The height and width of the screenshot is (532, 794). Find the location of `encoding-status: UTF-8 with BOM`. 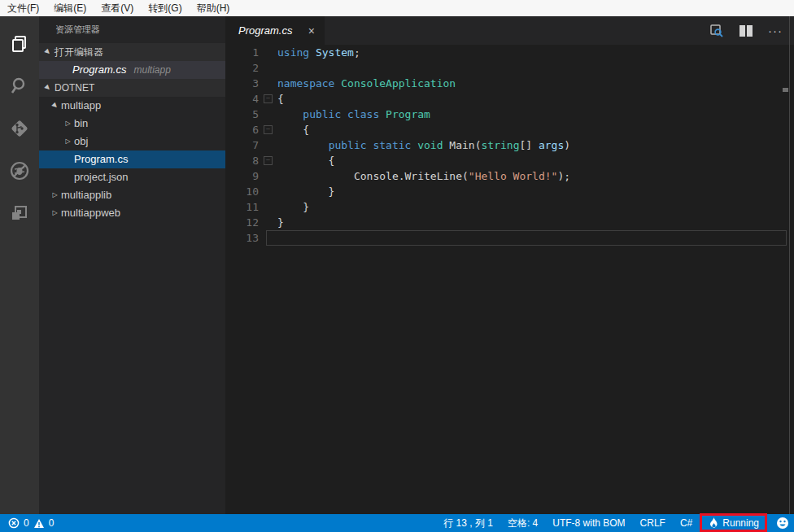

encoding-status: UTF-8 with BOM is located at coordinates (589, 523).